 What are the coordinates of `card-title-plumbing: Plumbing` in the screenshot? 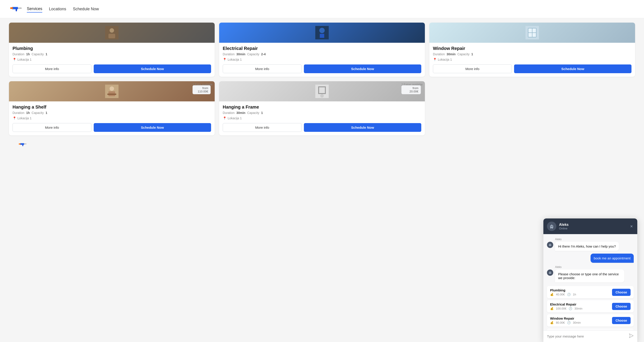 It's located at (112, 49).